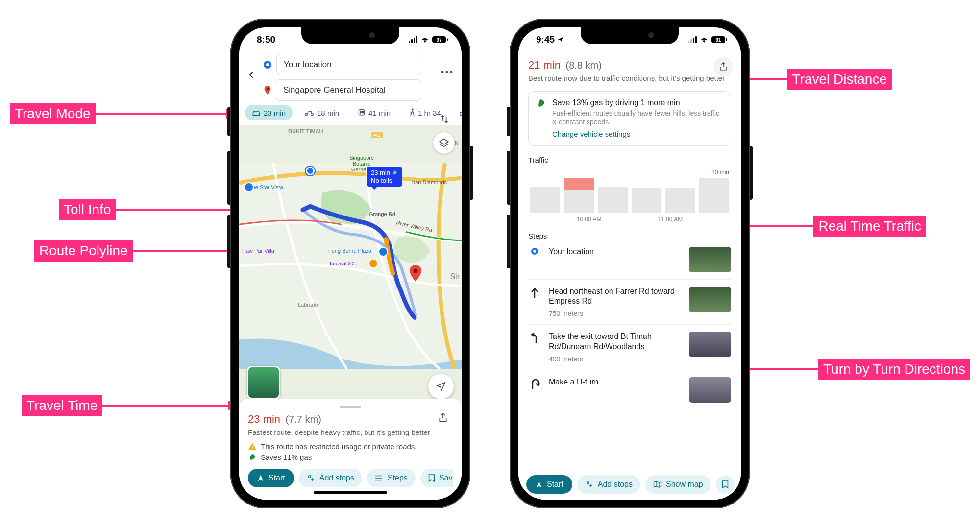  What do you see at coordinates (630, 236) in the screenshot?
I see `steps-heading: Steps` at bounding box center [630, 236].